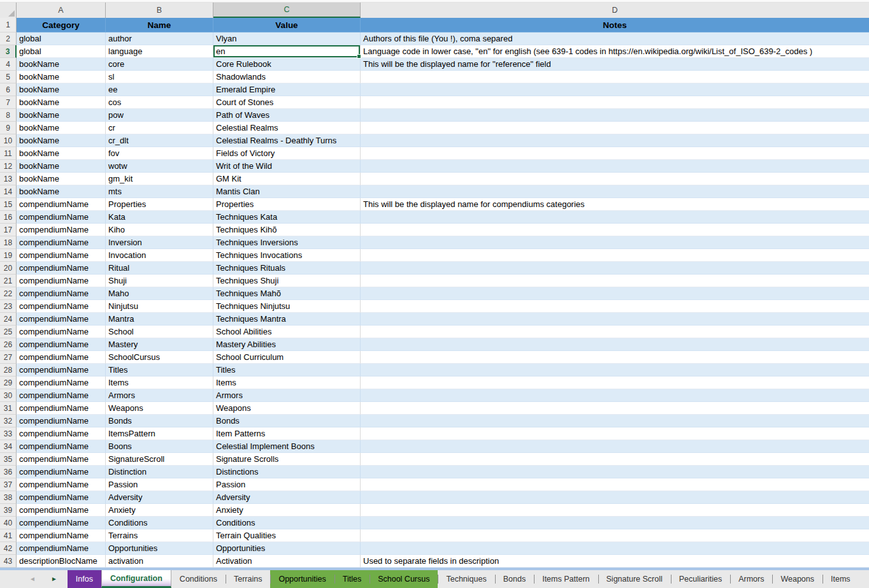  Describe the element at coordinates (287, 421) in the screenshot. I see `cell-value: Bonds` at that location.